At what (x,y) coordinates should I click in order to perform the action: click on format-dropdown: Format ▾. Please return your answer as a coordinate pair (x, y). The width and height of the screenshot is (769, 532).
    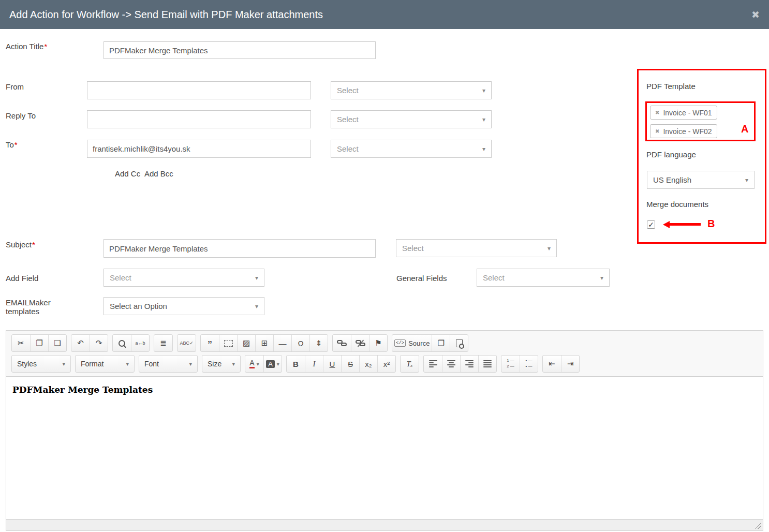
    Looking at the image, I should click on (105, 364).